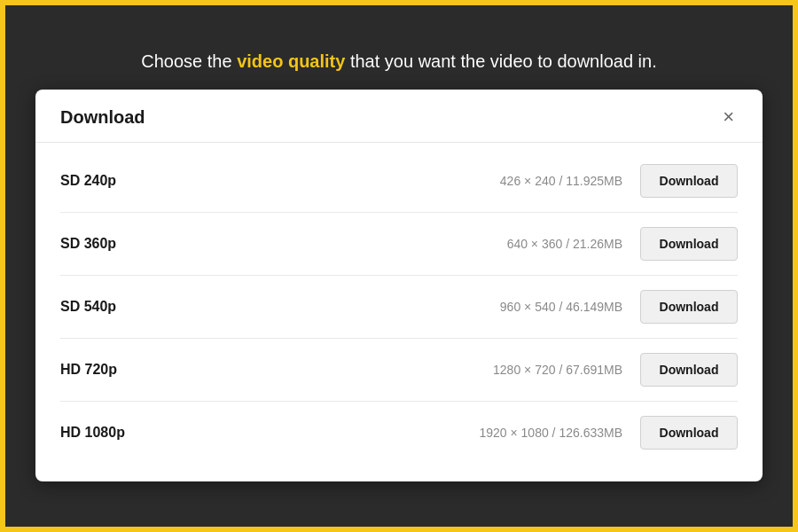 The width and height of the screenshot is (798, 532). What do you see at coordinates (399, 116) in the screenshot?
I see `modal-header: Download ×` at bounding box center [399, 116].